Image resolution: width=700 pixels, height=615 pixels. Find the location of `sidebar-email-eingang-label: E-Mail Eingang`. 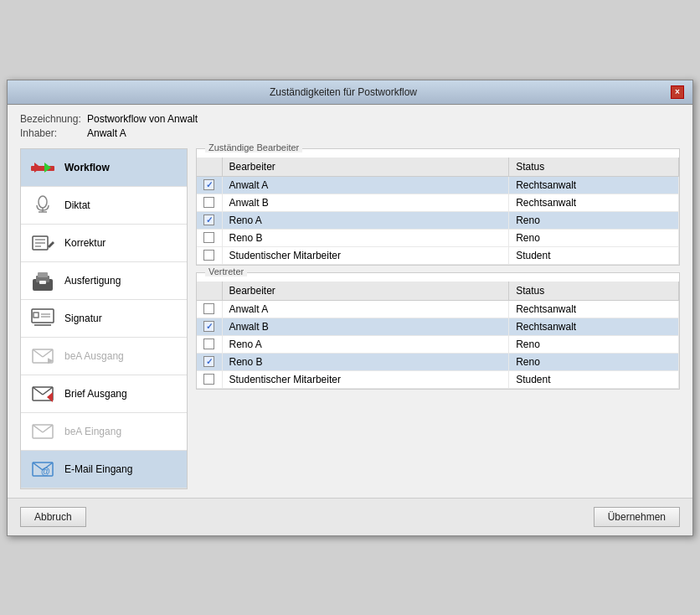

sidebar-email-eingang-label: E-Mail Eingang is located at coordinates (99, 469).